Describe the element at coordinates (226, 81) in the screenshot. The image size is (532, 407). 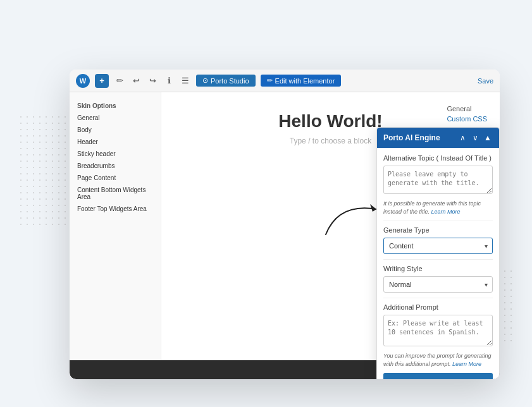
I see `porto-studio-button: ⊙ Porto Studio` at that location.